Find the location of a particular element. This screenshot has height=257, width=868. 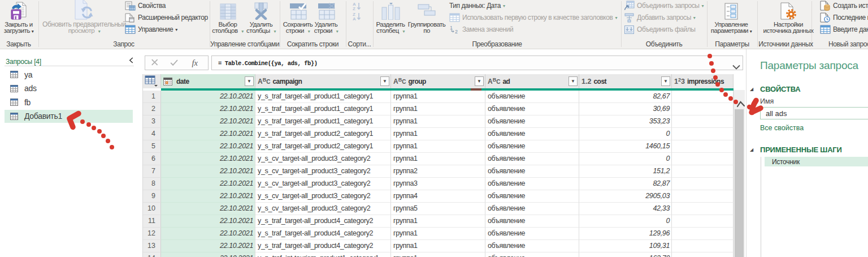

svg-text: fx is located at coordinates (196, 63).